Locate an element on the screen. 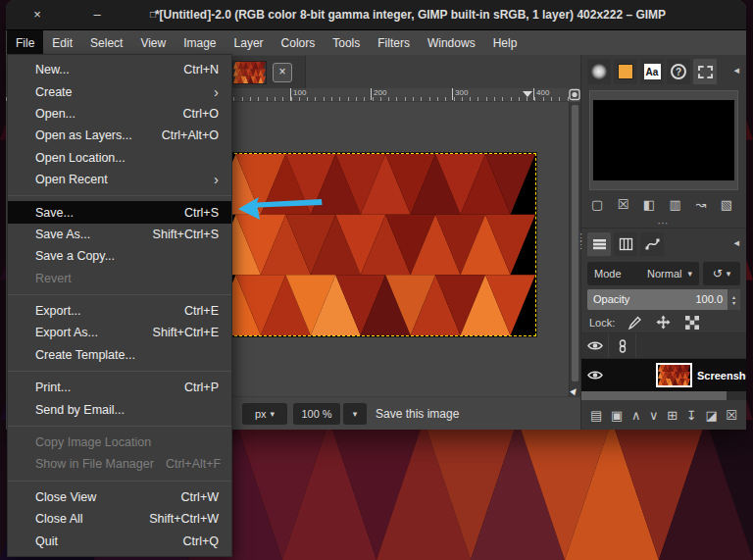  menu-item-open-location: Open Location... is located at coordinates (120, 158).